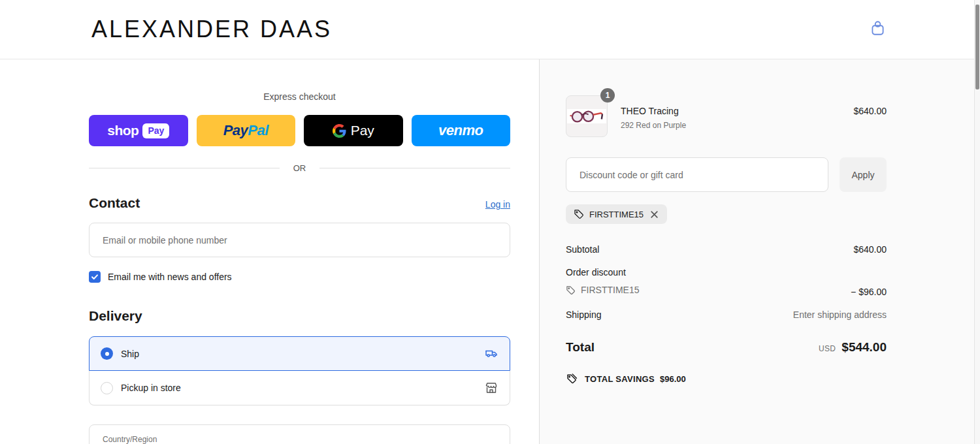 The width and height of the screenshot is (980, 444). Describe the element at coordinates (299, 388) in the screenshot. I see `delivery-option-pickup: Pickup in store` at that location.